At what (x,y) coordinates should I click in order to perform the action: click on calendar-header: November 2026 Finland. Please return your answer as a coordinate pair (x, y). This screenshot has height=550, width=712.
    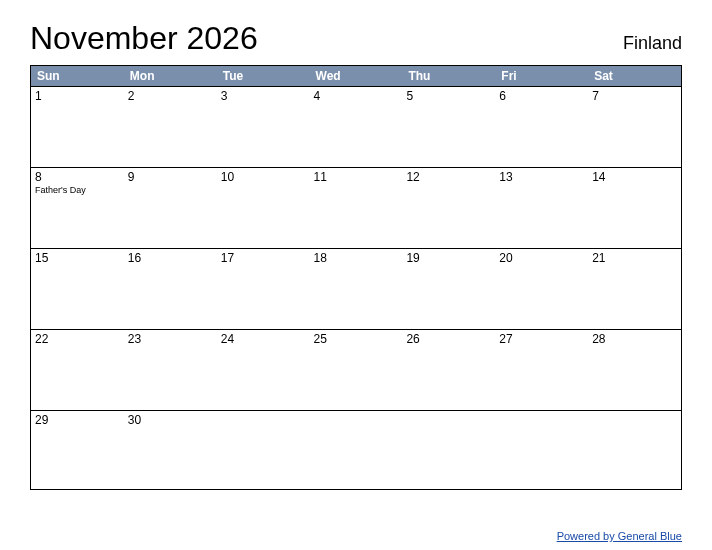
    Looking at the image, I should click on (356, 38).